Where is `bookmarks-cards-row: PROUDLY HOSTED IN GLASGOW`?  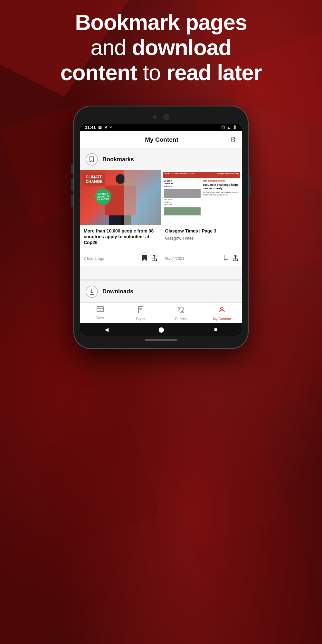
bookmarks-cards-row: PROUDLY HOSTED IN GLASGOW is located at coordinates (161, 218).